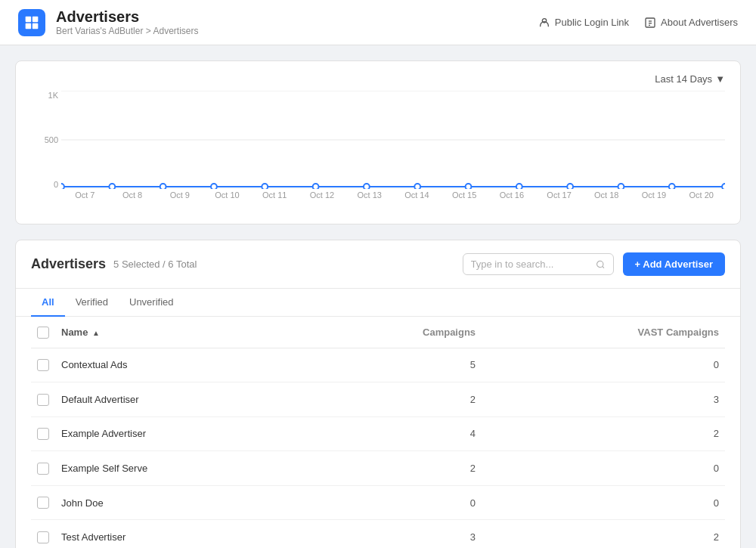 The image size is (756, 548). Describe the element at coordinates (398, 365) in the screenshot. I see `row-campaigns: 5` at that location.